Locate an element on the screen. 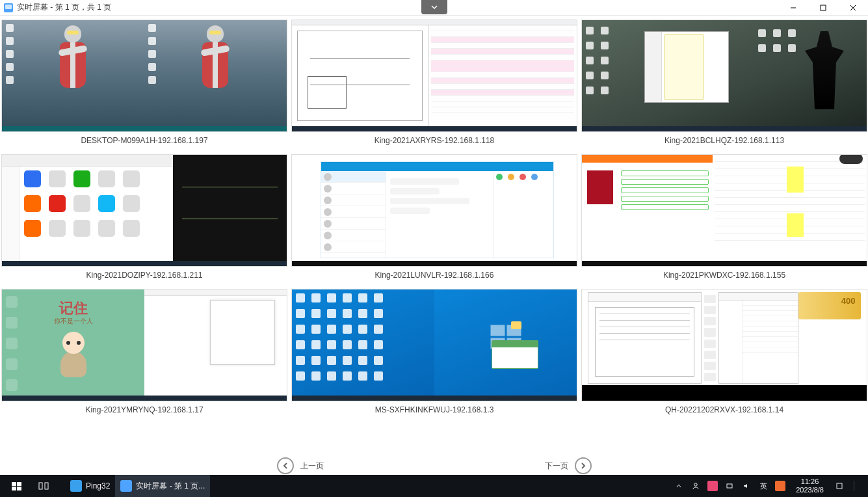  screen-cell: DESKTOP-M099A1H-192.168.1.197 is located at coordinates (144, 86).